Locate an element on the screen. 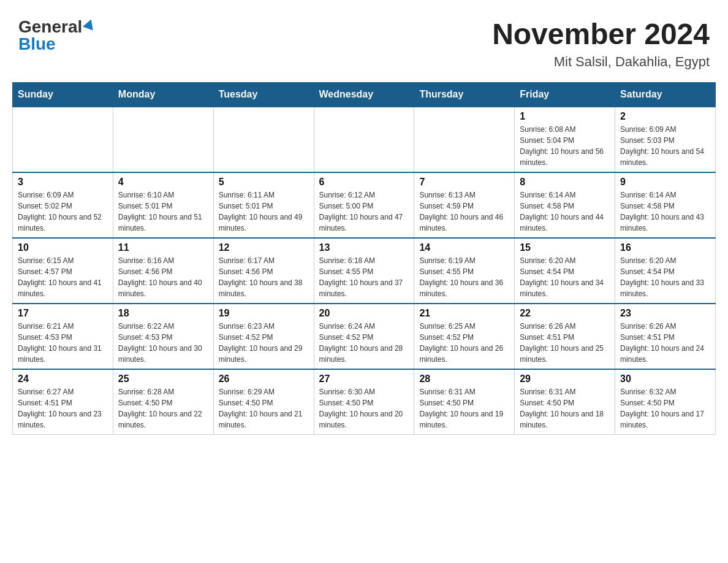 The height and width of the screenshot is (563, 728). day-number: 13 is located at coordinates (364, 248).